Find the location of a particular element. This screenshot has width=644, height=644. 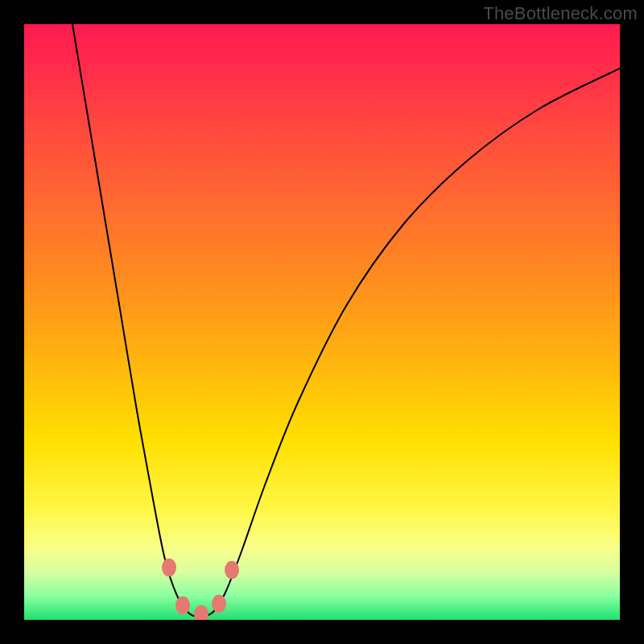

dot-left-upper is located at coordinates (169, 568).